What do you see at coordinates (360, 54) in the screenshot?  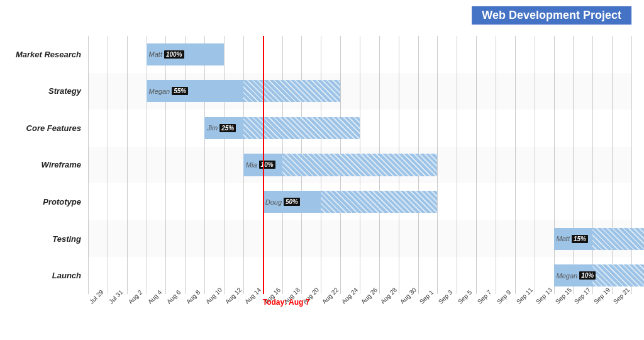 I see `gantt-row: Matt100%` at bounding box center [360, 54].